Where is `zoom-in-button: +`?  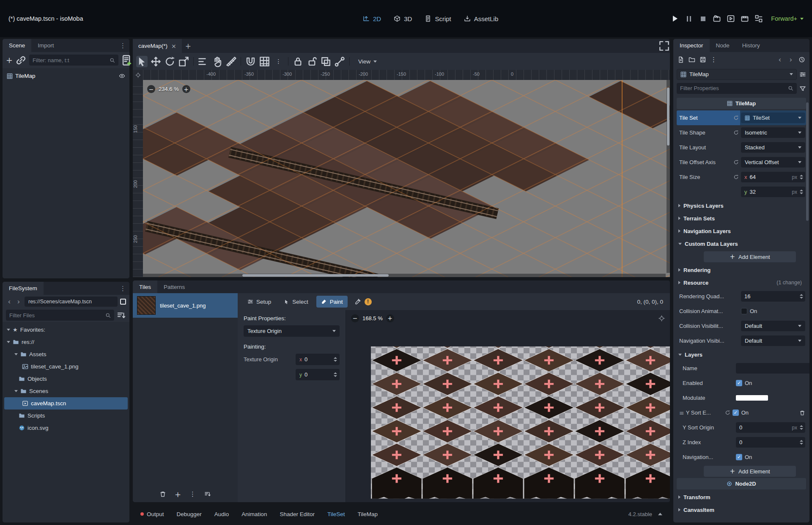 zoom-in-button: + is located at coordinates (186, 89).